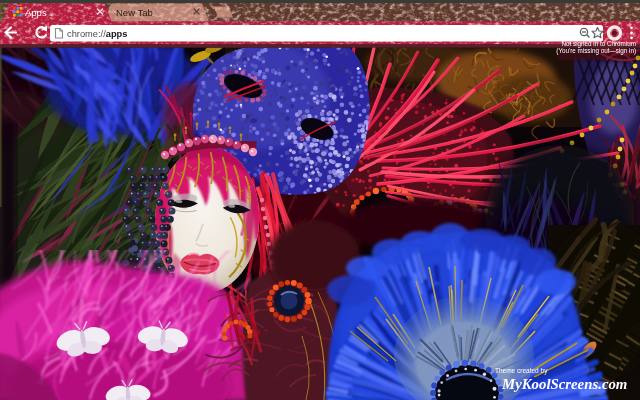 This screenshot has height=400, width=640. What do you see at coordinates (564, 384) in the screenshot?
I see `svg-text: MyKoolScreens.com` at bounding box center [564, 384].